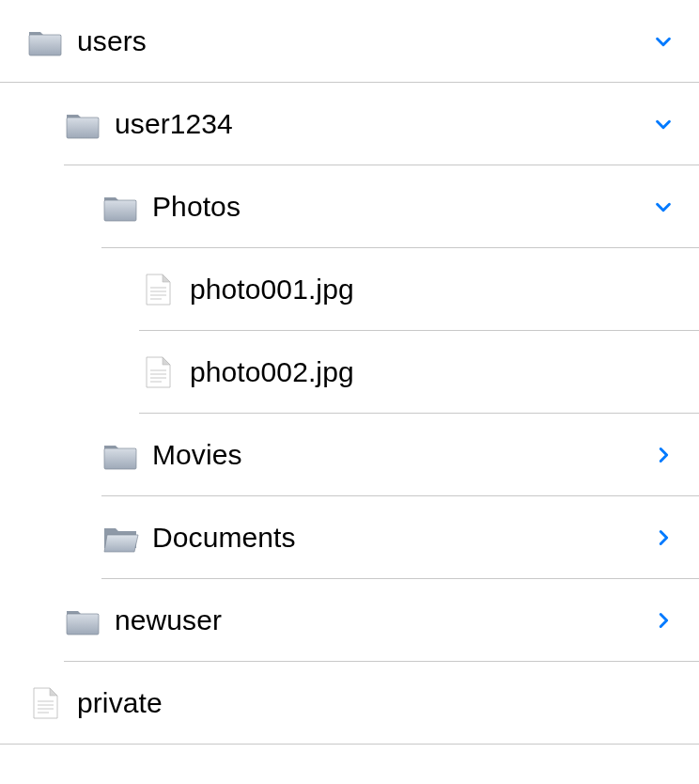  I want to click on folder-label: users, so click(364, 41).